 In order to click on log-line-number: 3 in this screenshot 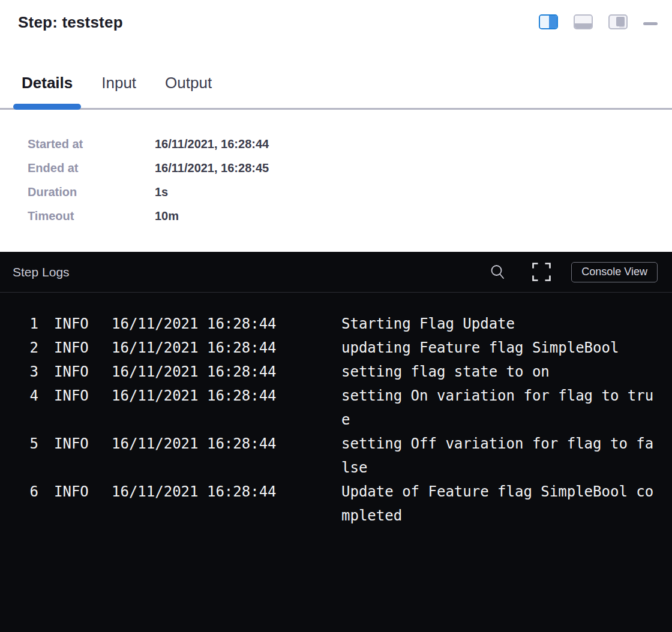, I will do `click(28, 372)`.